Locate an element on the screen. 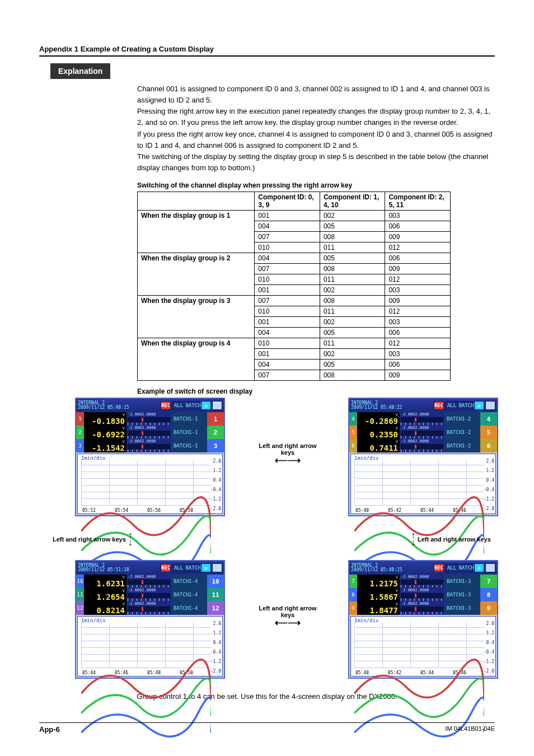 The image size is (534, 756). paragraph: The switching of the display by setting … is located at coordinates (316, 162).